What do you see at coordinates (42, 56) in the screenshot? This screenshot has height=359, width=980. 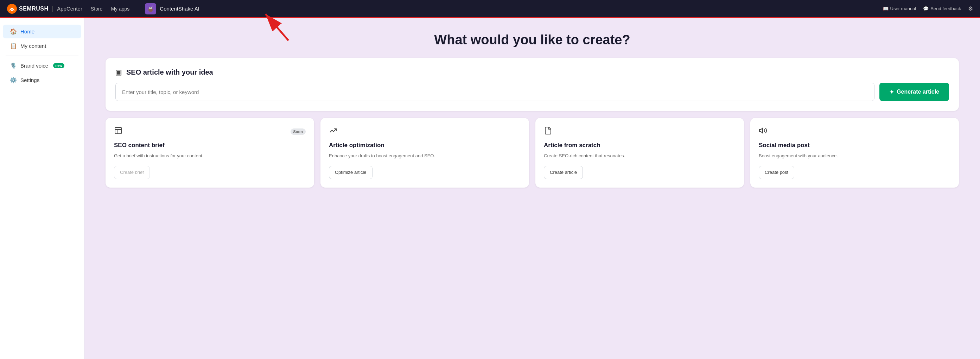 I see `sidebar-divider` at bounding box center [42, 56].